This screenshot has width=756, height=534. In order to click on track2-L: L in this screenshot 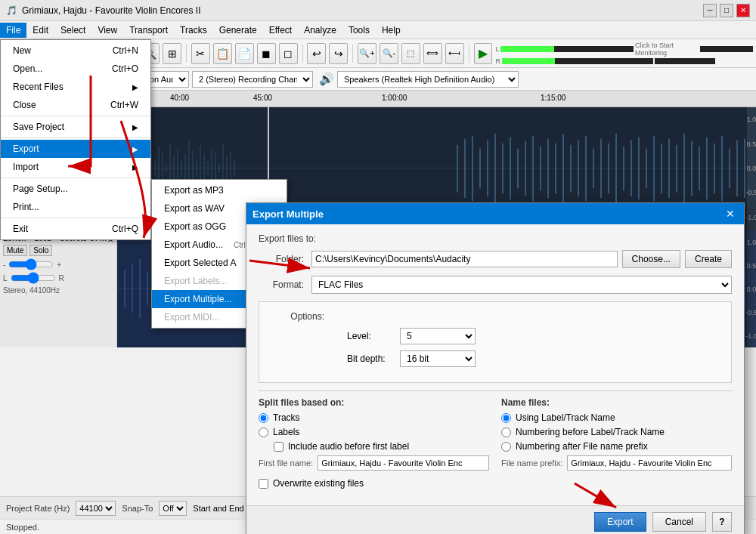, I will do `click(5, 278)`.